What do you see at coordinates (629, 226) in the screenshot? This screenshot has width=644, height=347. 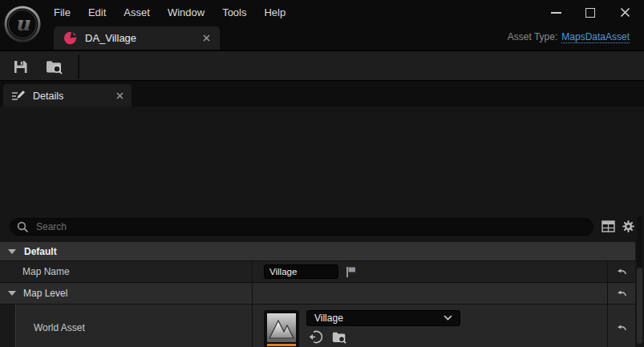 I see `settings-gear-icon` at bounding box center [629, 226].